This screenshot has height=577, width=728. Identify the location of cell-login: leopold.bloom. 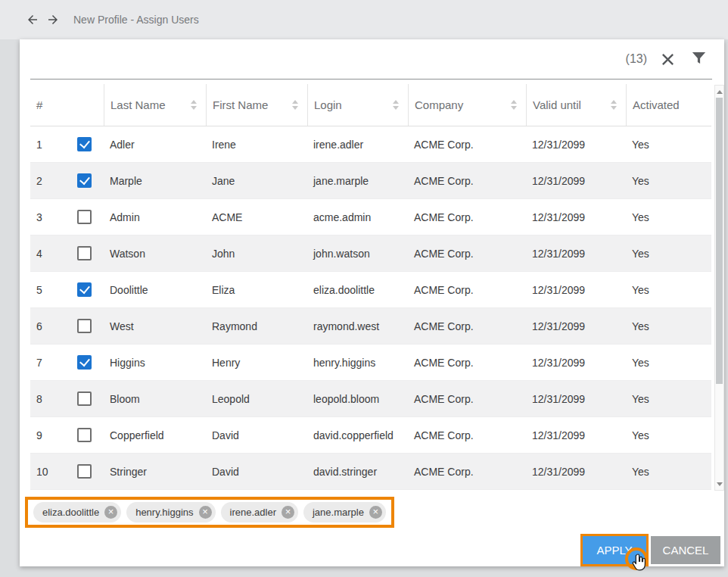
(357, 399).